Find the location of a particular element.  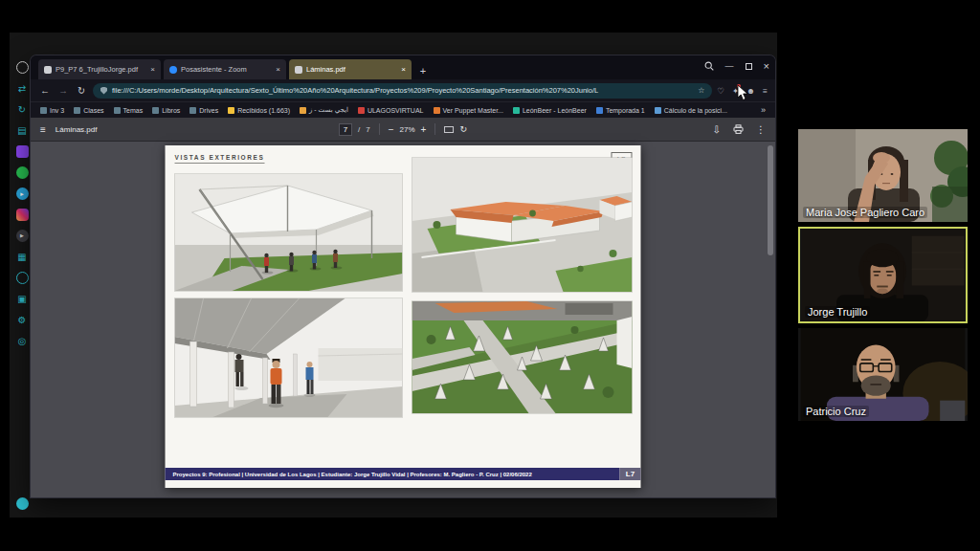

zoom-out-button: − is located at coordinates (391, 130).